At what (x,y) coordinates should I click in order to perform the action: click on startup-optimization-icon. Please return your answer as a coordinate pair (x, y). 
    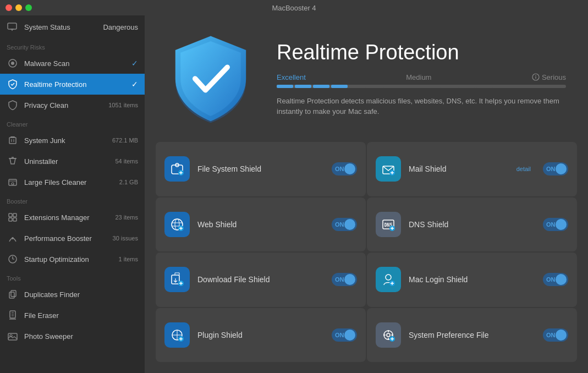
    Looking at the image, I should click on (13, 259).